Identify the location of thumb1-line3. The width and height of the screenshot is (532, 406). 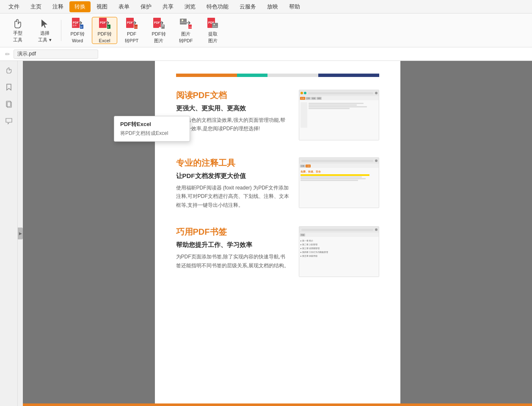
(338, 107).